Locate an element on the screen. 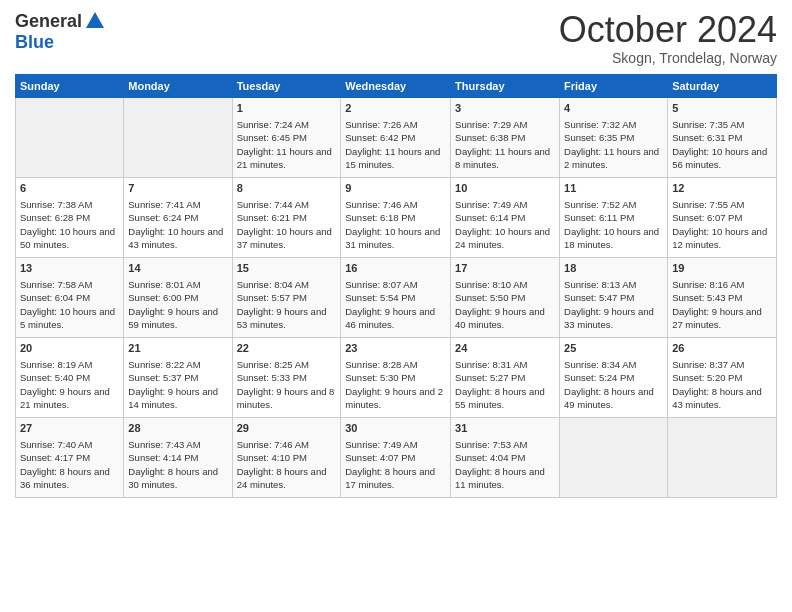 The height and width of the screenshot is (612, 792). day-info: Daylight: 10 hours and 24 minutes. is located at coordinates (505, 238).